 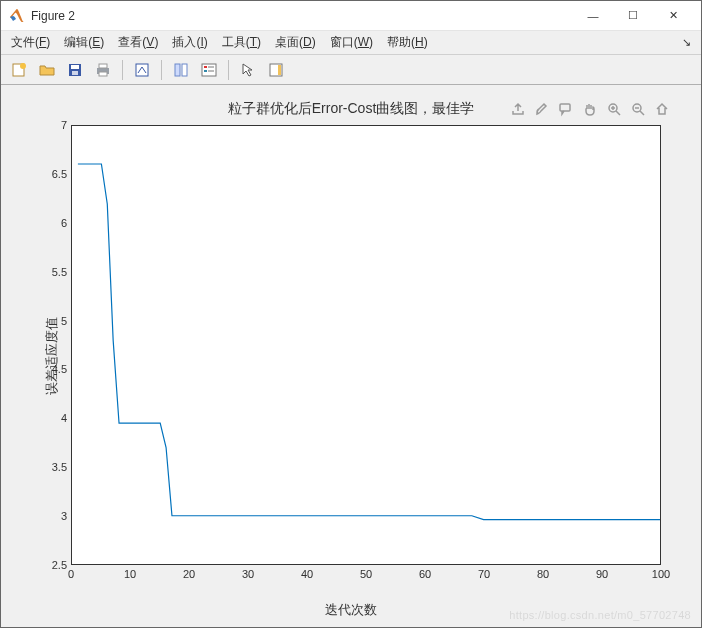 What do you see at coordinates (593, 16) in the screenshot?
I see `minimize-button: —` at bounding box center [593, 16].